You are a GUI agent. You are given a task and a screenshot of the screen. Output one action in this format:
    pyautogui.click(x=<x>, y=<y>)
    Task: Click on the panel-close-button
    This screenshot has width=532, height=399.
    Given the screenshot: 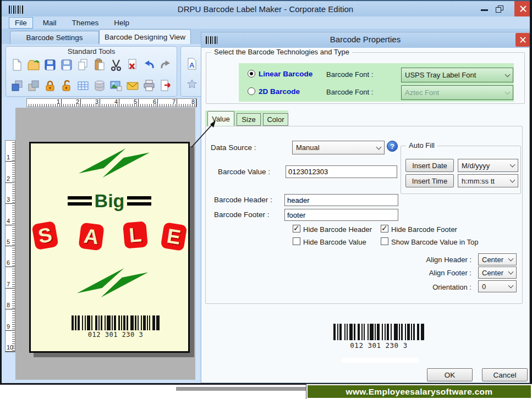 What is the action you would take?
    pyautogui.click(x=523, y=40)
    